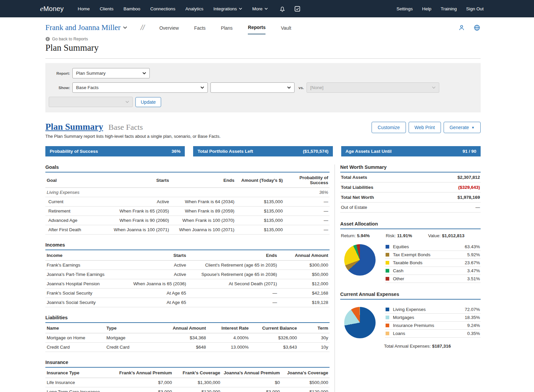 This screenshot has height=392, width=534. I want to click on table-row: Joanna's Part-Time Earnings Active Spous…, so click(187, 275).